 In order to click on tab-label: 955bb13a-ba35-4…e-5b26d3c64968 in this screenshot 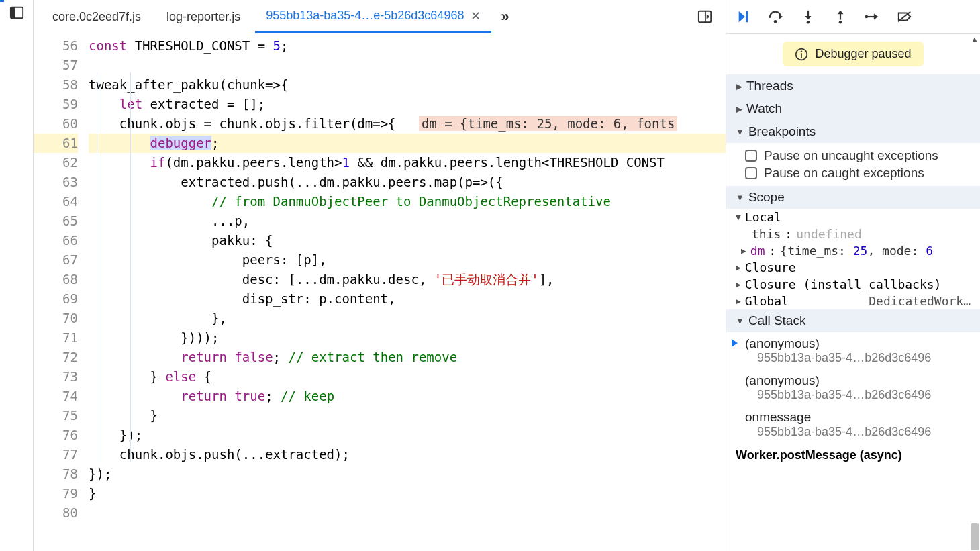, I will do `click(365, 16)`.